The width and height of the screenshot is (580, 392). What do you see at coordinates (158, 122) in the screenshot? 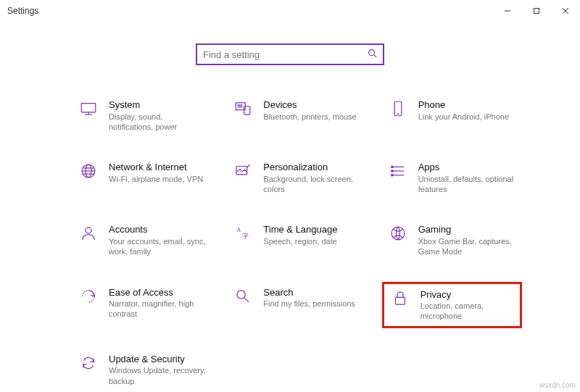
I see `tile-desc: Display, sound, notifications, power` at bounding box center [158, 122].